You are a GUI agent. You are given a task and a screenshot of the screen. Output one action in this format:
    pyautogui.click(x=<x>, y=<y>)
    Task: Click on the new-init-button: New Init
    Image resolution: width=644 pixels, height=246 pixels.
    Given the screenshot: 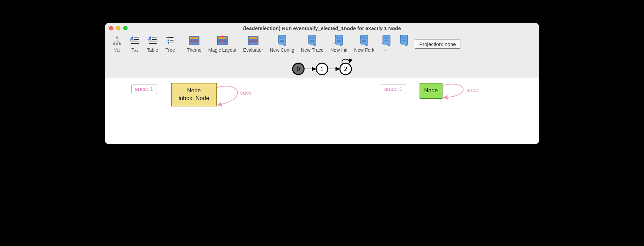 What is the action you would take?
    pyautogui.click(x=339, y=44)
    